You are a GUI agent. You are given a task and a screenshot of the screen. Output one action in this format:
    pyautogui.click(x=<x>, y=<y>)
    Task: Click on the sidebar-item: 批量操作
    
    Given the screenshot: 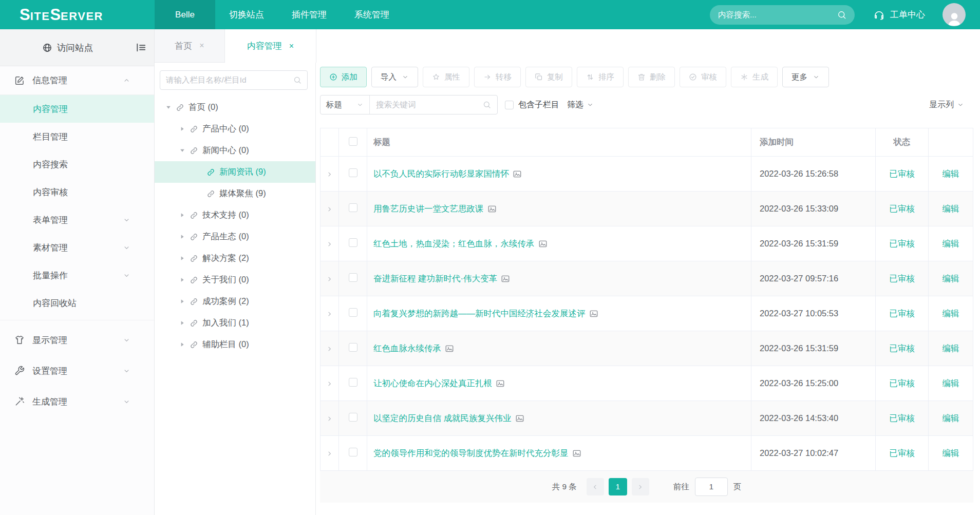 What is the action you would take?
    pyautogui.click(x=77, y=275)
    